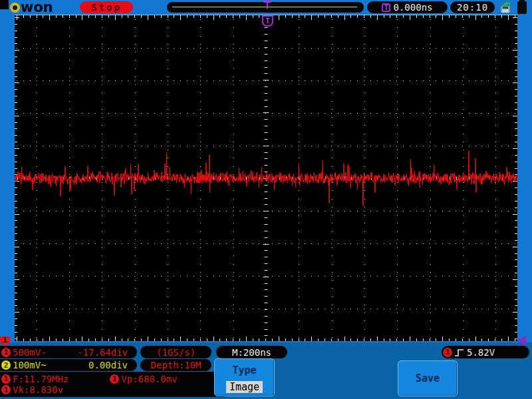 The width and height of the screenshot is (532, 399). What do you see at coordinates (460, 352) in the screenshot?
I see `rising-edge-icon` at bounding box center [460, 352].